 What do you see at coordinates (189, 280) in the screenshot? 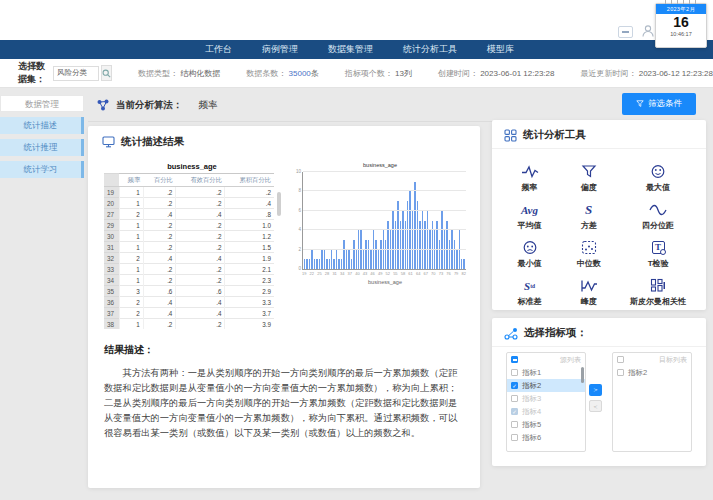
I see `table-row: 341.2.22.3` at bounding box center [189, 280].